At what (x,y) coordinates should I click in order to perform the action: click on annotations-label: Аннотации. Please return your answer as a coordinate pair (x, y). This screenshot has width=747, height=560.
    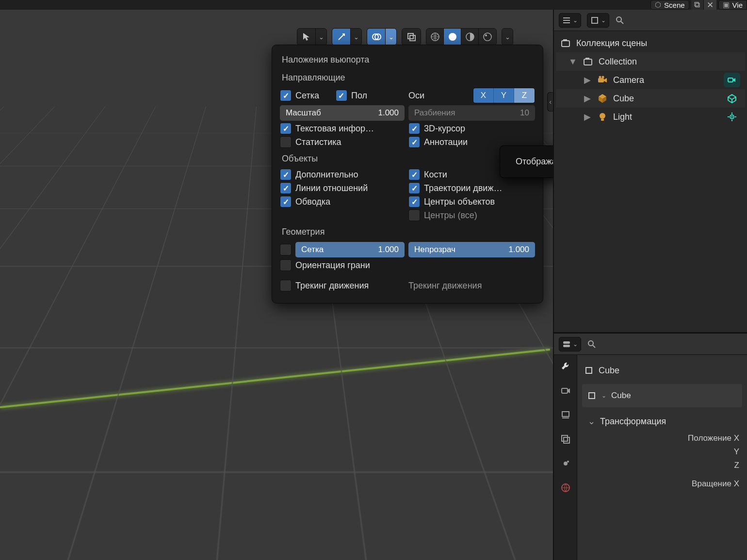
    Looking at the image, I should click on (446, 143).